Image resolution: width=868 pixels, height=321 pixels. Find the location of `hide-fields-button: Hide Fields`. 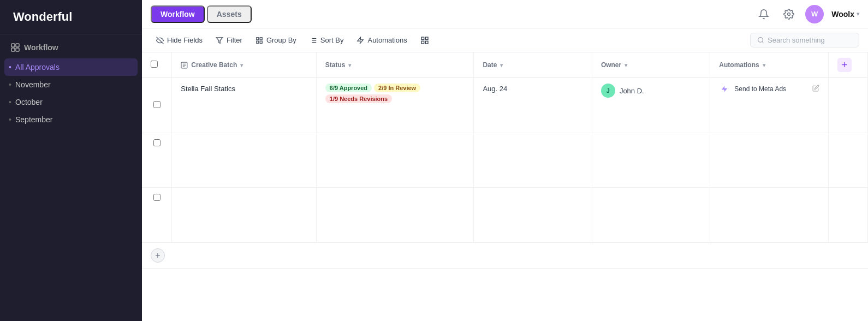

hide-fields-button: Hide Fields is located at coordinates (179, 40).